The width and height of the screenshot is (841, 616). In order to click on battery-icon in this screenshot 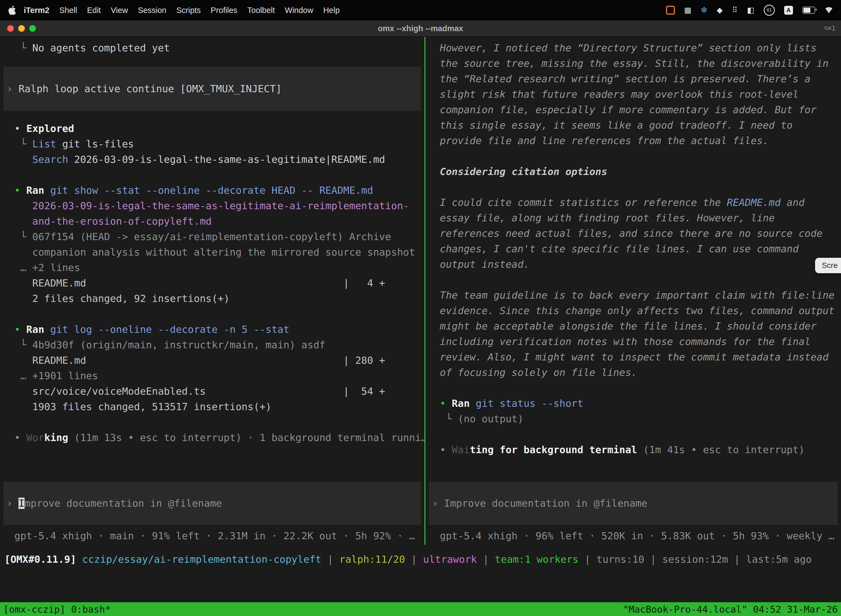, I will do `click(809, 10)`.